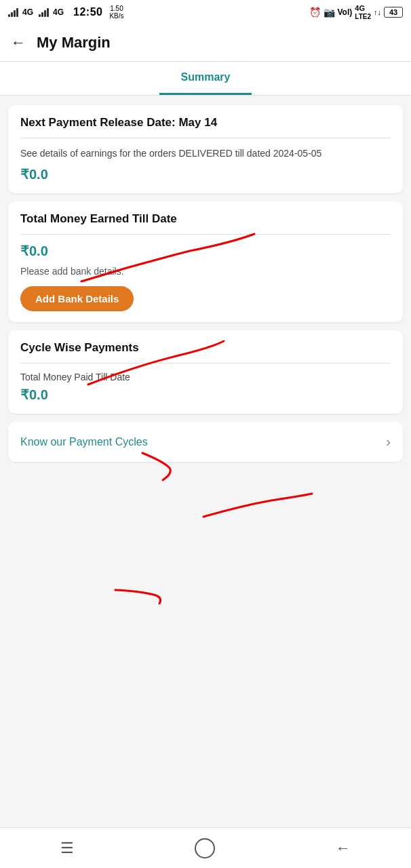 The image size is (411, 868). Describe the element at coordinates (343, 848) in the screenshot. I see `nav-back-button: ←` at that location.